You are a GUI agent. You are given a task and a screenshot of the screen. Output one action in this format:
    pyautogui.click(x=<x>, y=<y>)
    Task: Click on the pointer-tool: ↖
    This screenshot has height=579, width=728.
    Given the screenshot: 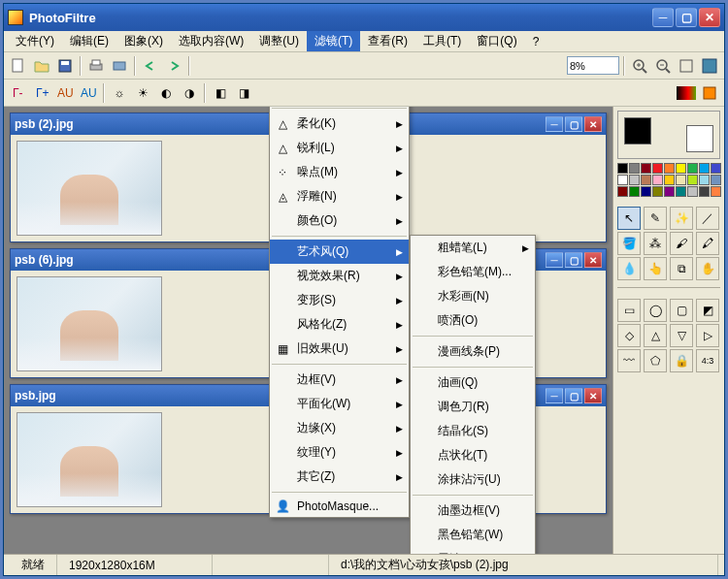 What is the action you would take?
    pyautogui.click(x=629, y=218)
    